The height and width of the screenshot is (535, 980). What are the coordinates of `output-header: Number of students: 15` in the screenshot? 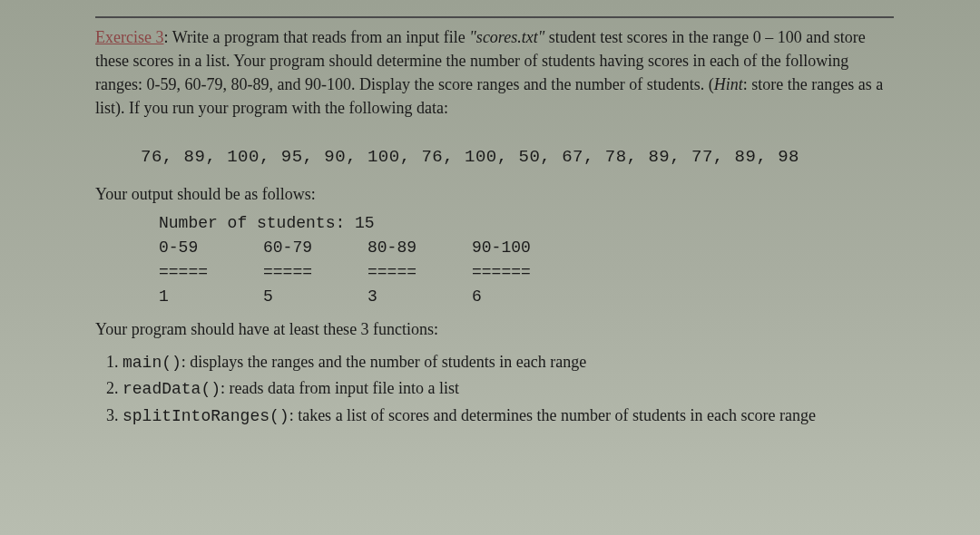 It's located at (526, 223).